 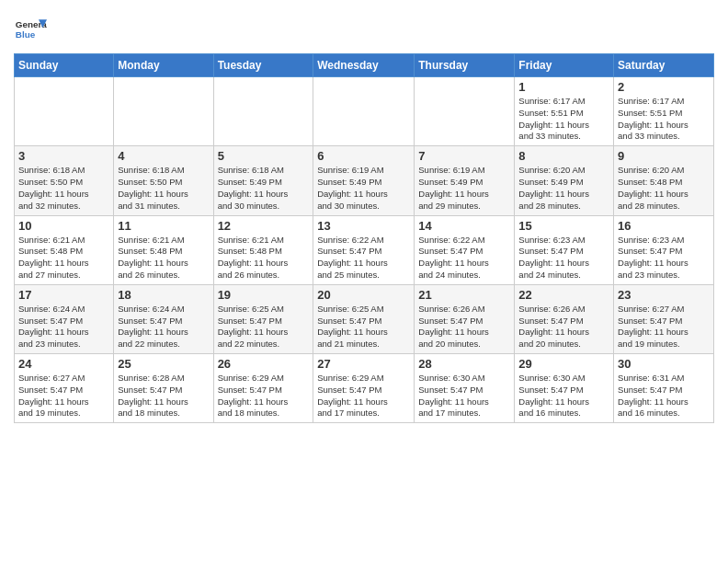 I want to click on calendar-week-4: 17Sunrise: 6:24 AM Sunset: 5:47 PM Dayli…, so click(x=364, y=318).